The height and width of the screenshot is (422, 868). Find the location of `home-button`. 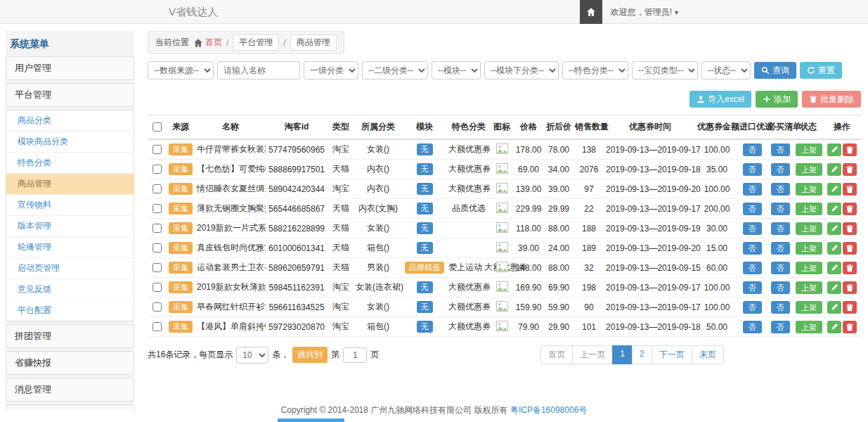

home-button is located at coordinates (591, 12).